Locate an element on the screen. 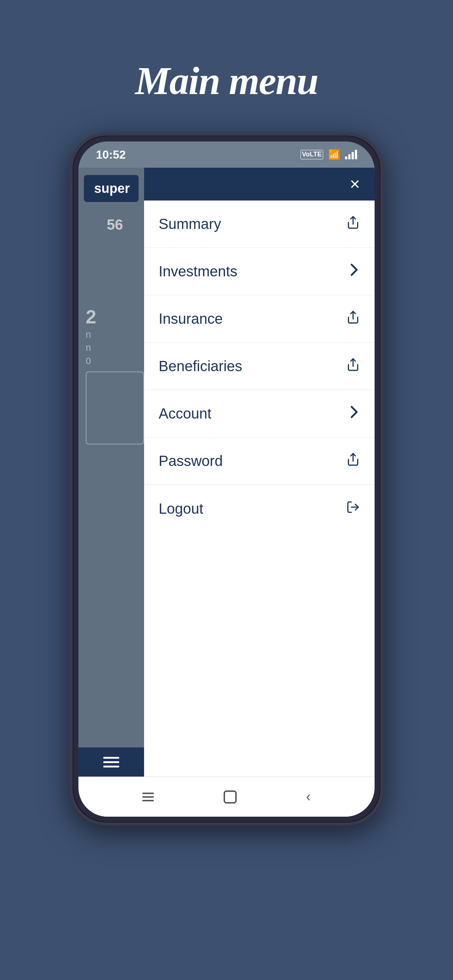  password-share-icon is located at coordinates (353, 461).